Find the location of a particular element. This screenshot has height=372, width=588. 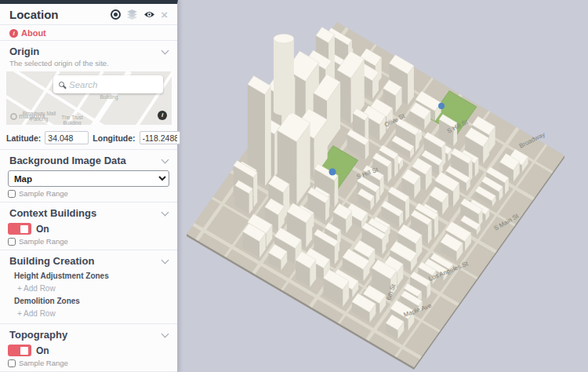

longitude-input is located at coordinates (160, 138).